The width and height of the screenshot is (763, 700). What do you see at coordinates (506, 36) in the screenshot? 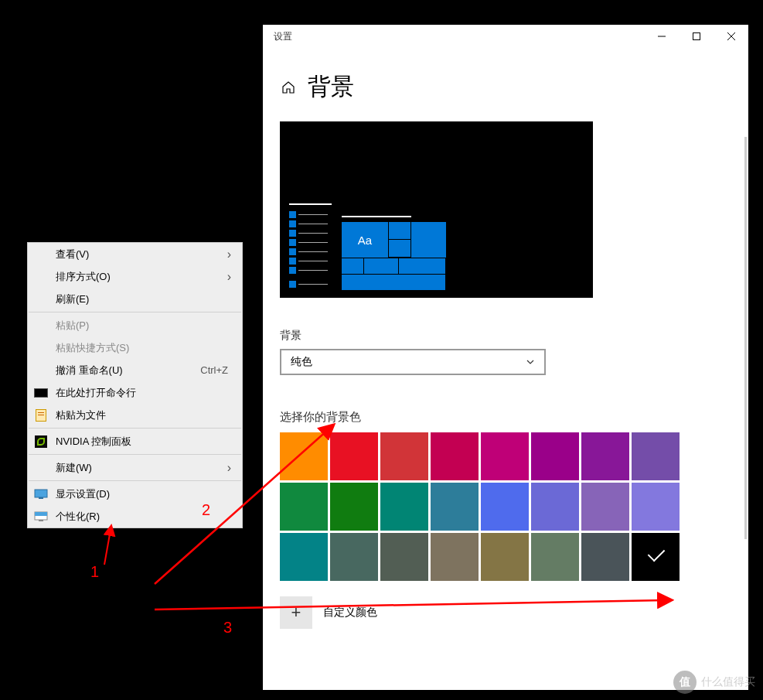
I see `titlebar: 设置` at bounding box center [506, 36].